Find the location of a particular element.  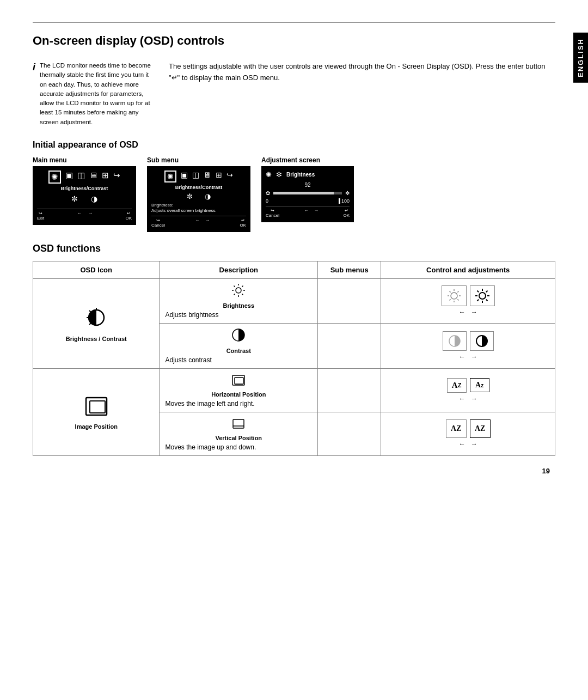

exit-icon-main: ↪ is located at coordinates (40, 214).